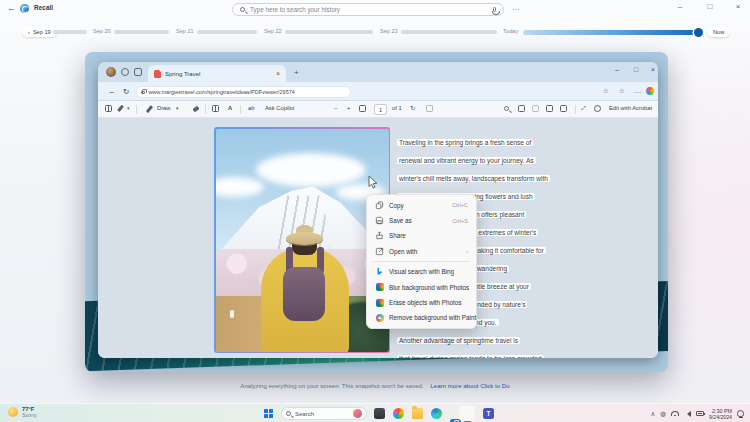  Describe the element at coordinates (196, 110) in the screenshot. I see `erase-icon` at that location.